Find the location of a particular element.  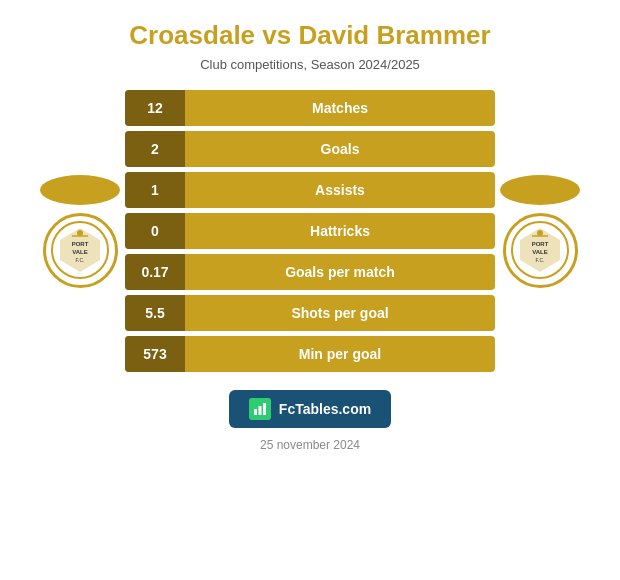

stat-label: Matches is located at coordinates (340, 108).